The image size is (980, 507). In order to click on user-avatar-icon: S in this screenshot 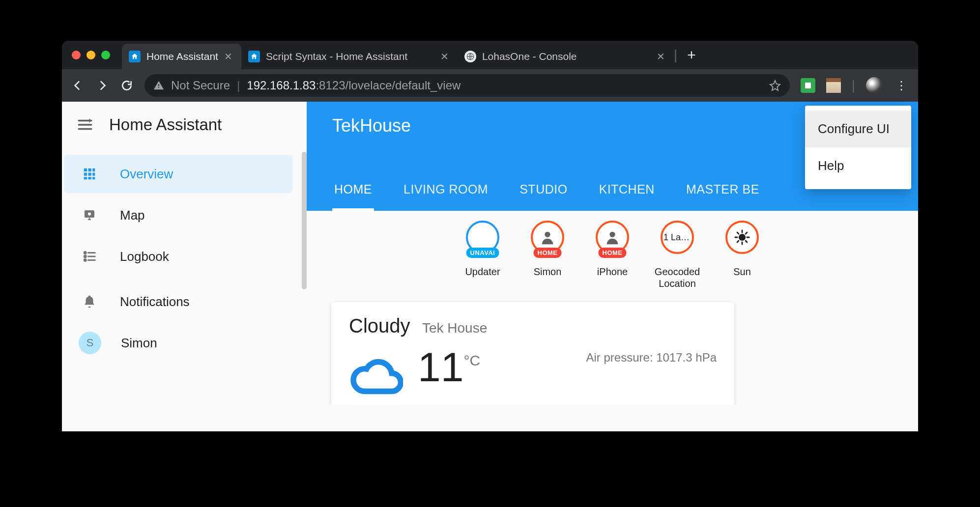, I will do `click(90, 343)`.